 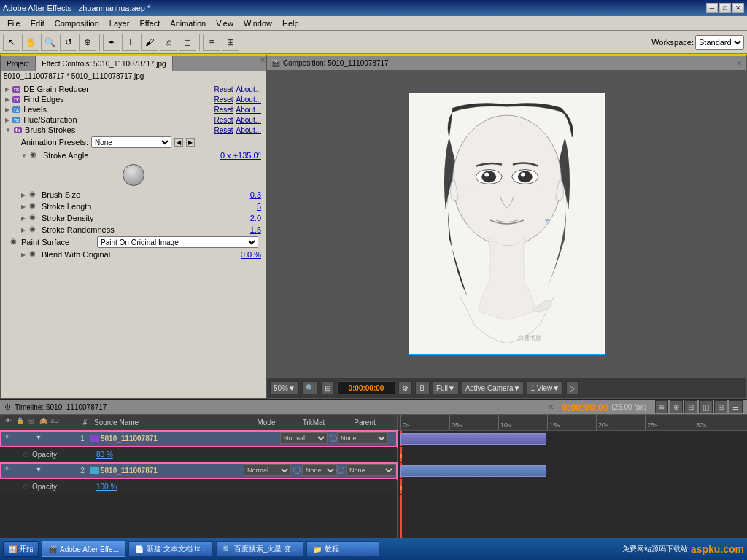 What do you see at coordinates (12, 42) in the screenshot?
I see `tool-select: ↖` at bounding box center [12, 42].